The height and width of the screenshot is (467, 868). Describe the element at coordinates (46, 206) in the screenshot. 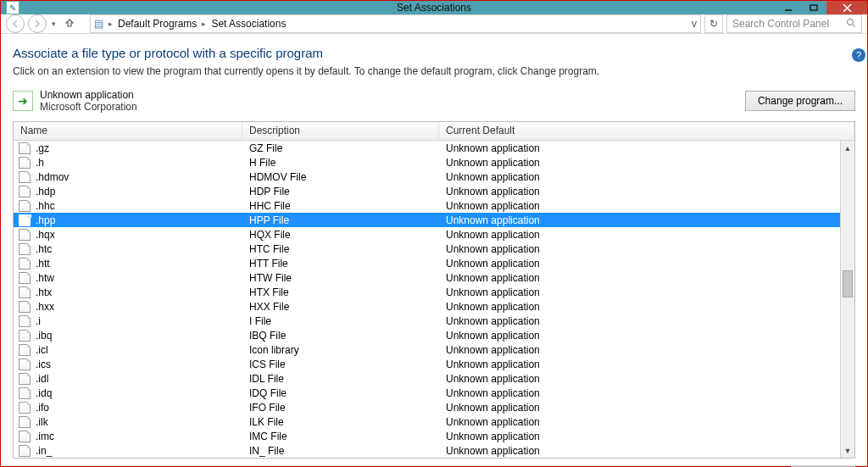

I see `row-extension: .hhc` at that location.